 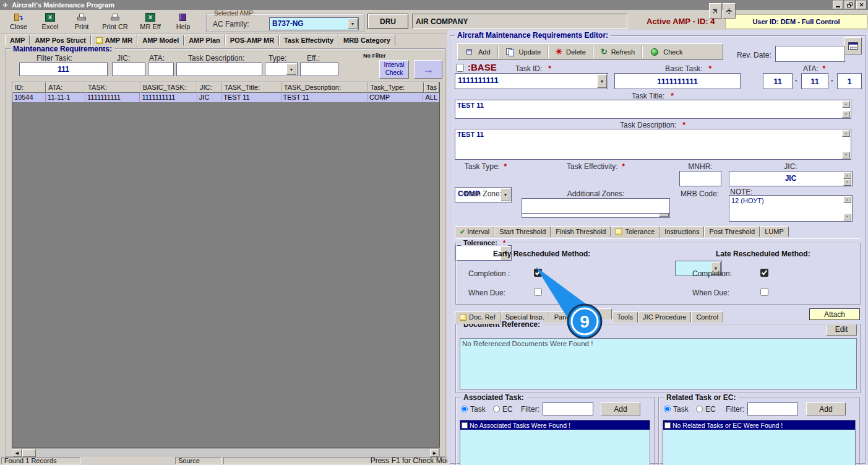 I want to click on associated-list-header: No Associated Tasks Were Found !, so click(x=555, y=425).